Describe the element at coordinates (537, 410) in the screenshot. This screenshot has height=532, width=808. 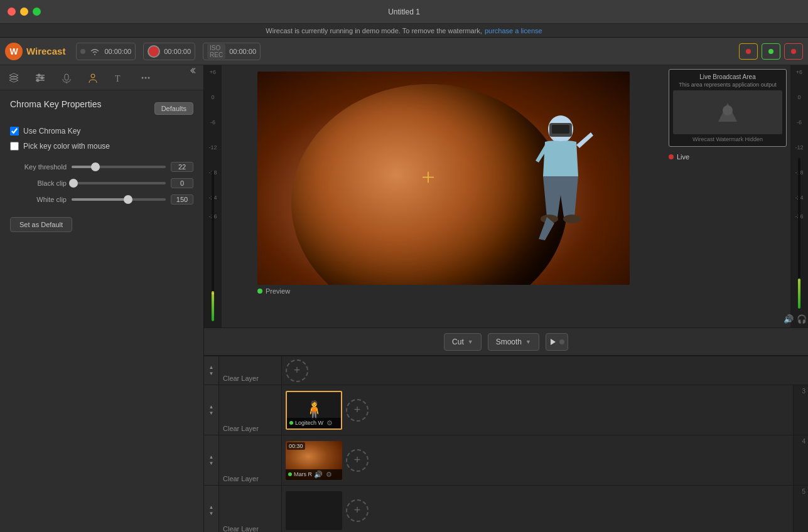
I see `layer-content-3: 🧍 Logitech W ⚙ +` at that location.